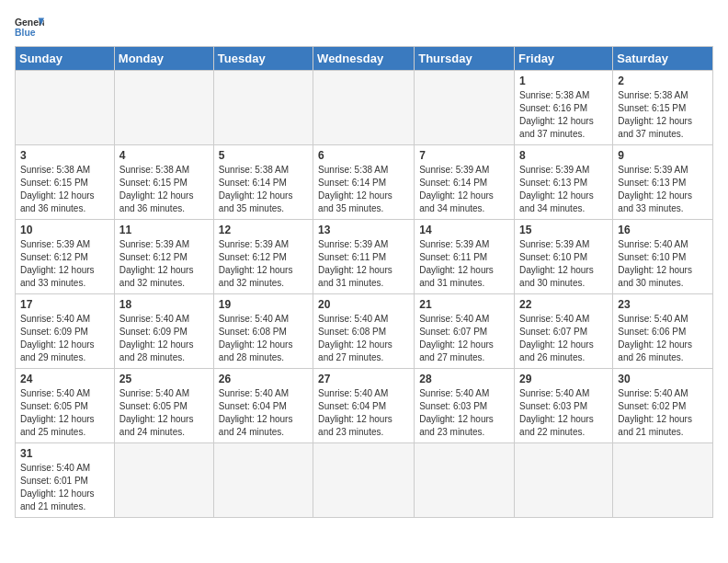  What do you see at coordinates (64, 488) in the screenshot?
I see `day-info: Sunrise: 5:40 AM Sunset: 6:01 PM Dayligh…` at bounding box center [64, 488].